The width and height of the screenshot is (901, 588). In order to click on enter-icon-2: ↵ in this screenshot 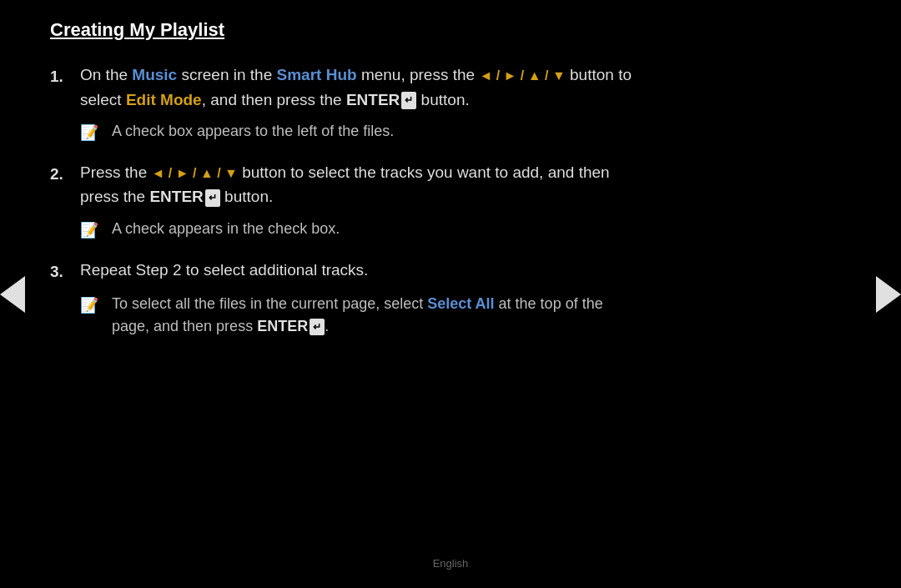, I will do `click(213, 199)`.